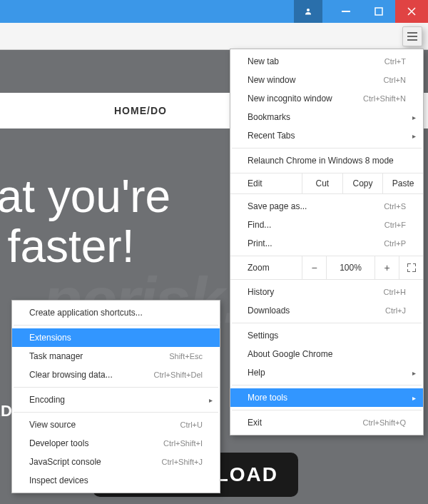 The image size is (428, 504). Describe the element at coordinates (214, 36) in the screenshot. I see `browser-toolbar: ☆` at that location.